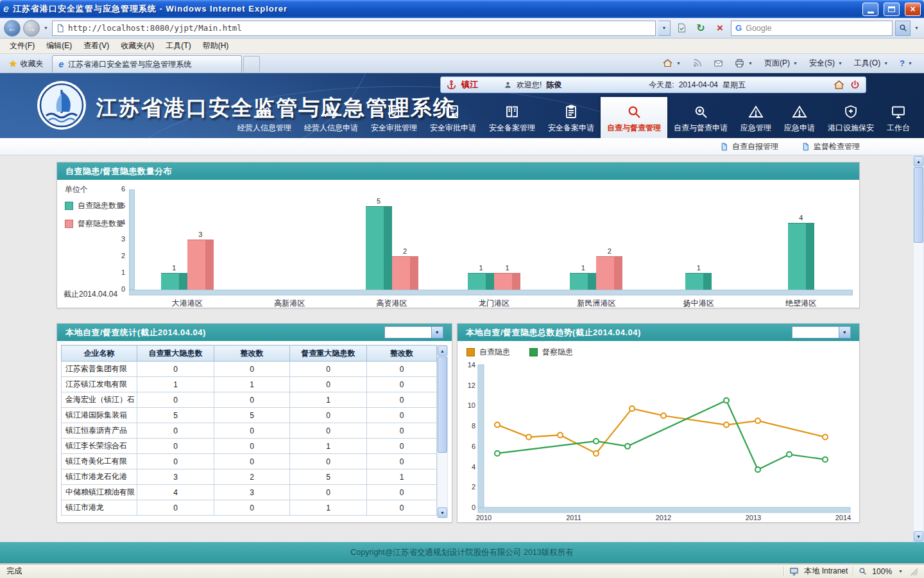 Image resolution: width=924 pixels, height=578 pixels. What do you see at coordinates (249, 431) in the screenshot?
I see `table-row: 镇江恒泰沥青产品0000` at bounding box center [249, 431].